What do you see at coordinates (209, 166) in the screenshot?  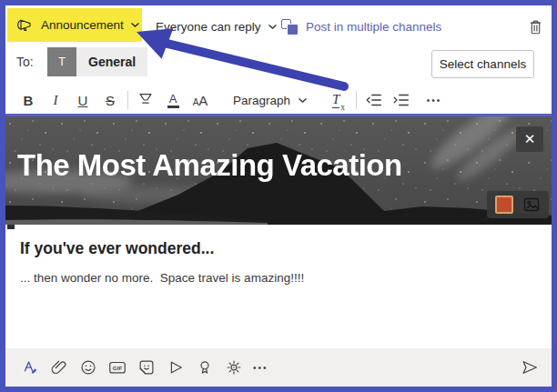 I see `announcement-headline: The Most Amazing Vacation` at bounding box center [209, 166].